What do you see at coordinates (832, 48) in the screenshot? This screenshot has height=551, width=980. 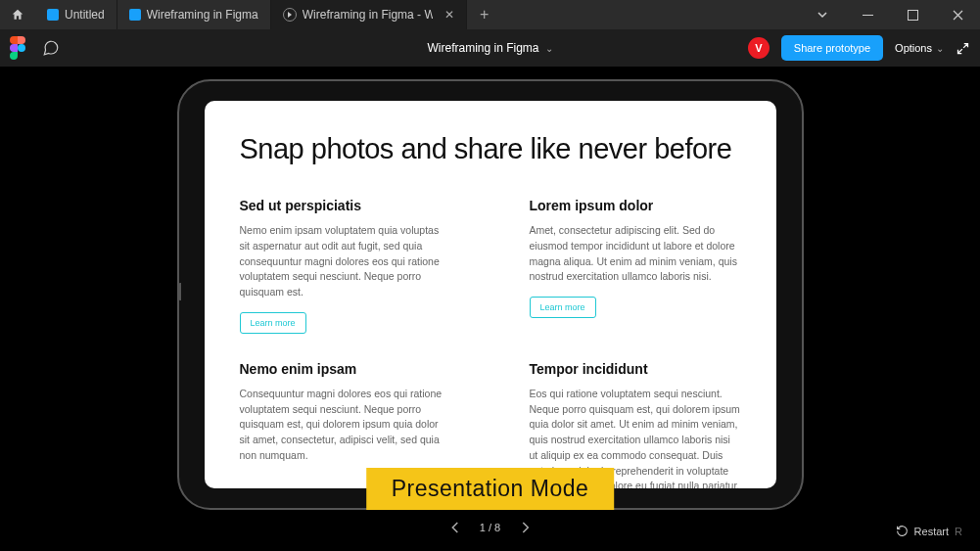 I see `share-prototype-button: Share prototype` at bounding box center [832, 48].